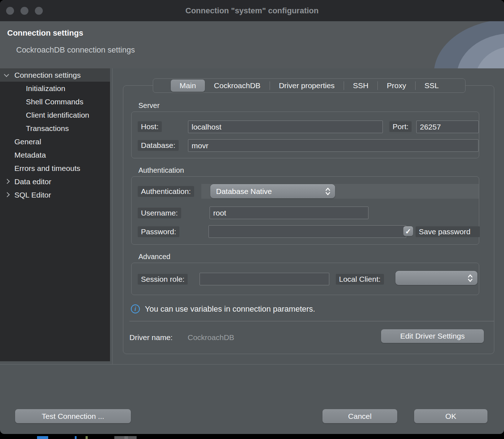  Describe the element at coordinates (309, 86) in the screenshot. I see `tab-bar: MainCockroachDBDriver propertiesSSHProxy…` at that location.